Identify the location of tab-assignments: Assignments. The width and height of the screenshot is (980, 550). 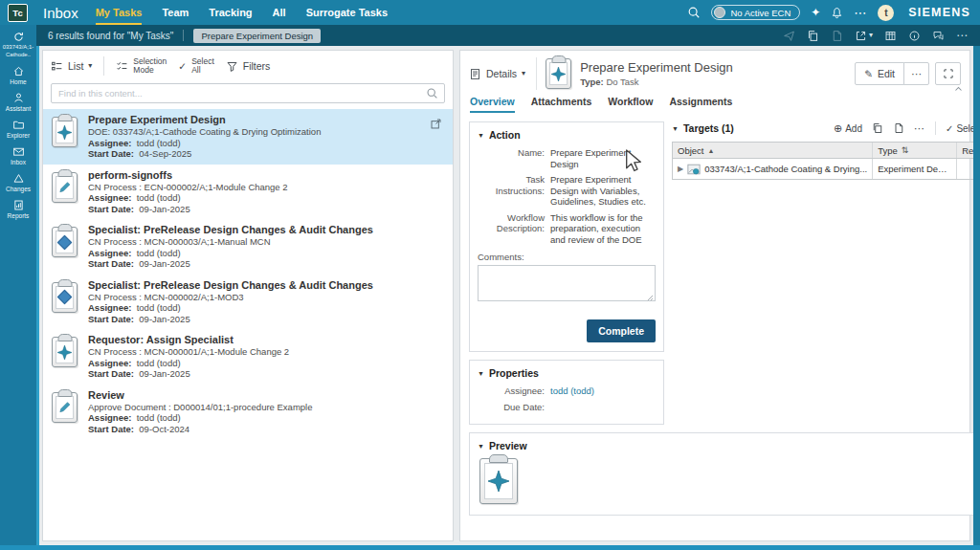
(701, 104).